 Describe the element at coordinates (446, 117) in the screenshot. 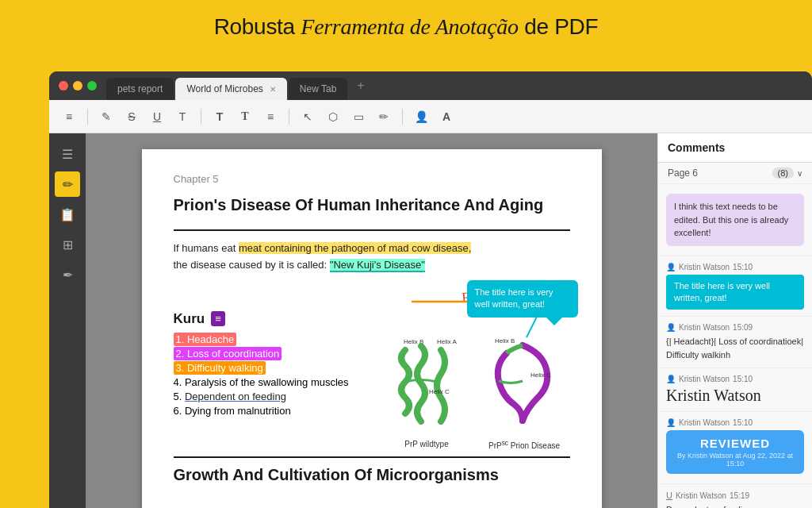

I see `toolbar-color-icon: A` at that location.